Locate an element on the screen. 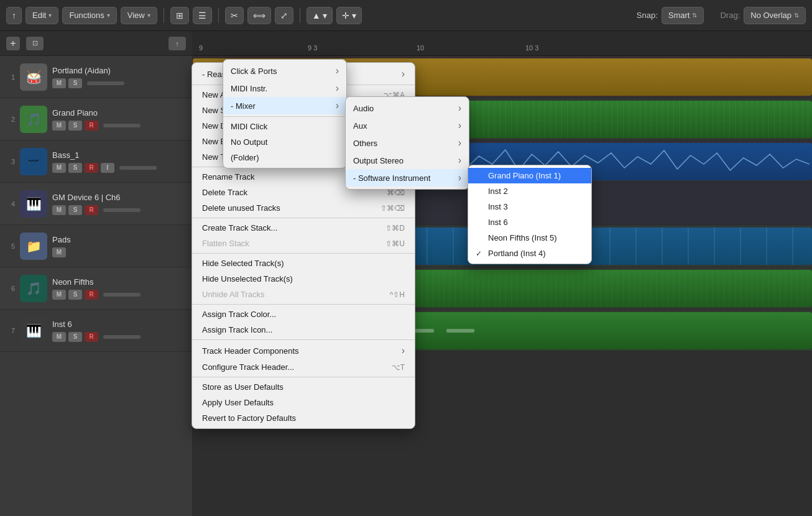 Image resolution: width=812 pixels, height=516 pixels. snap-value: Smart is located at coordinates (679, 15).